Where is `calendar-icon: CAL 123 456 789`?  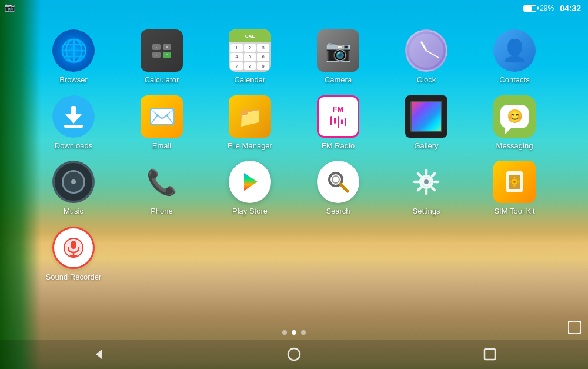 calendar-icon: CAL 123 456 789 is located at coordinates (250, 51).